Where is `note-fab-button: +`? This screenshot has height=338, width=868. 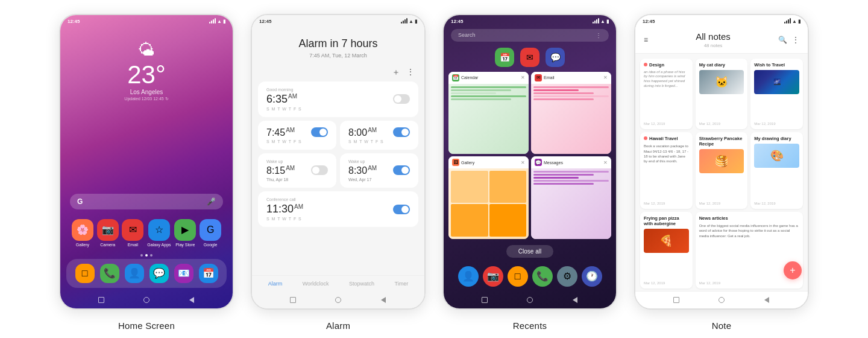 note-fab-button: + is located at coordinates (793, 270).